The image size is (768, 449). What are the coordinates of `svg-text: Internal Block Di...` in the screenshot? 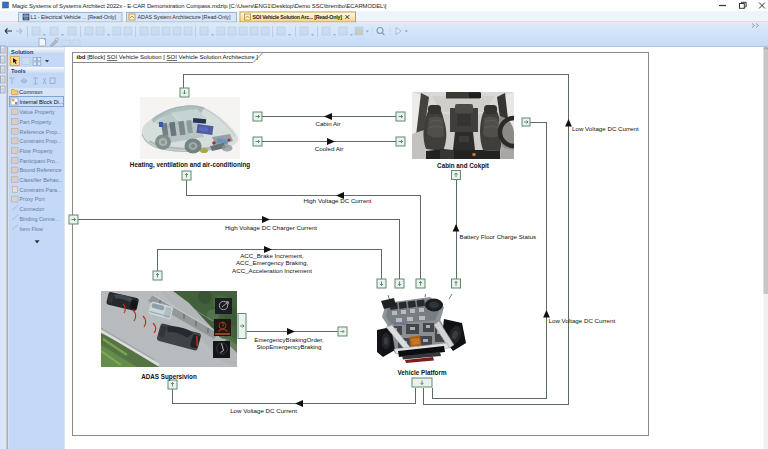 It's located at (42, 102).